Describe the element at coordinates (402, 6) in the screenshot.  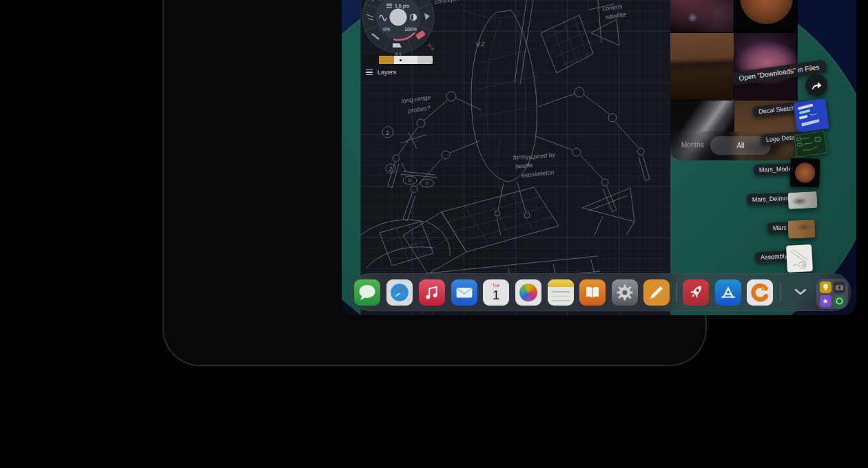
I see `center-size-label: 1.6 pts` at that location.